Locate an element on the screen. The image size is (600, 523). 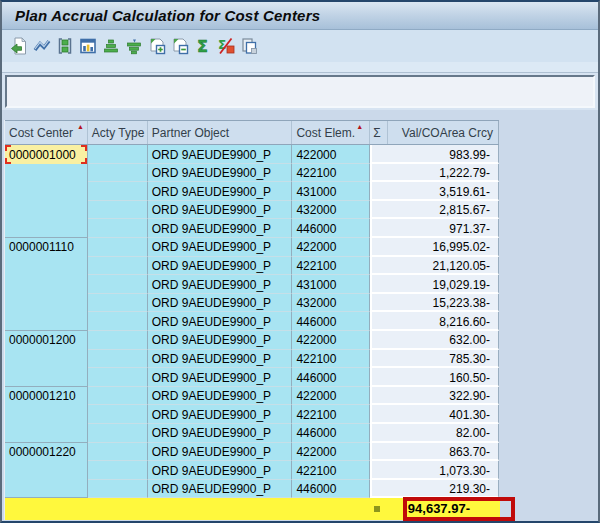
subtotal-button: Σ is located at coordinates (226, 46).